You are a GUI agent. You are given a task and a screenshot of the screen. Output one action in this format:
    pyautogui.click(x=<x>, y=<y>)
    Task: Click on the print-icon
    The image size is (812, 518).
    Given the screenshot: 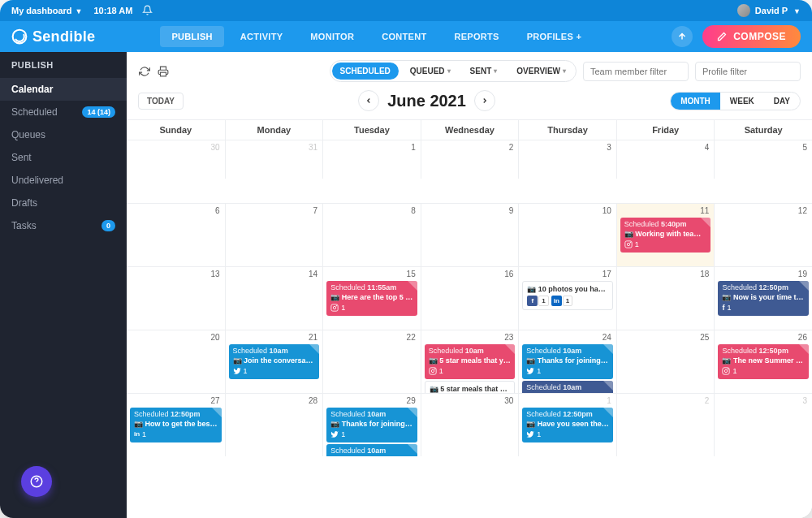 What is the action you would take?
    pyautogui.click(x=162, y=71)
    